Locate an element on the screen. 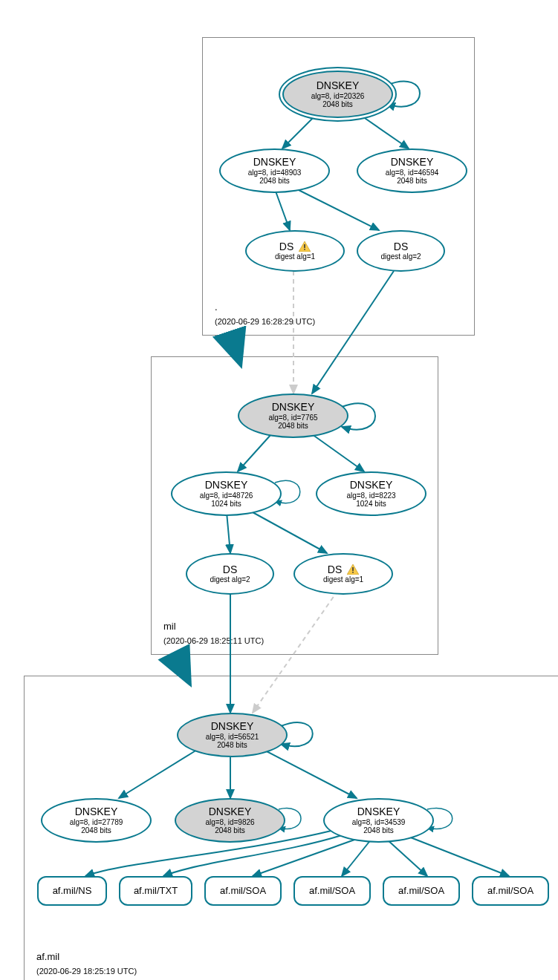 The width and height of the screenshot is (558, 980). zone-mil-timestamp: (2020-06-29 18:25:11 UTC) is located at coordinates (214, 641).